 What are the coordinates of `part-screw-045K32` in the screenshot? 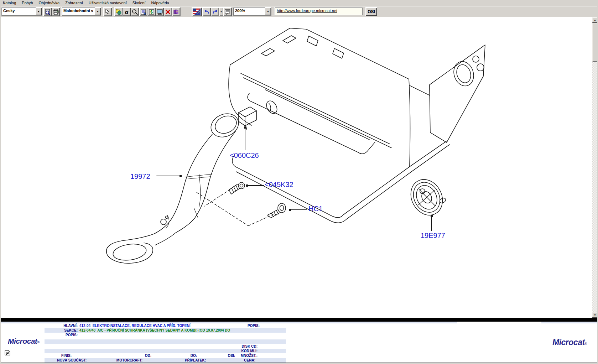 It's located at (237, 188).